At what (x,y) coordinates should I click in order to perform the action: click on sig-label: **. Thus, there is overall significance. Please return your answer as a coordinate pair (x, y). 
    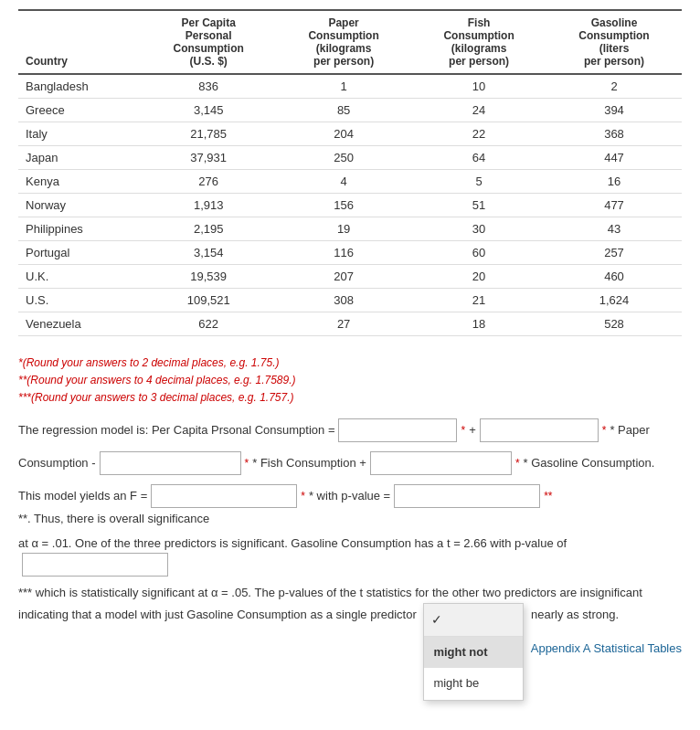
    Looking at the image, I should click on (113, 519).